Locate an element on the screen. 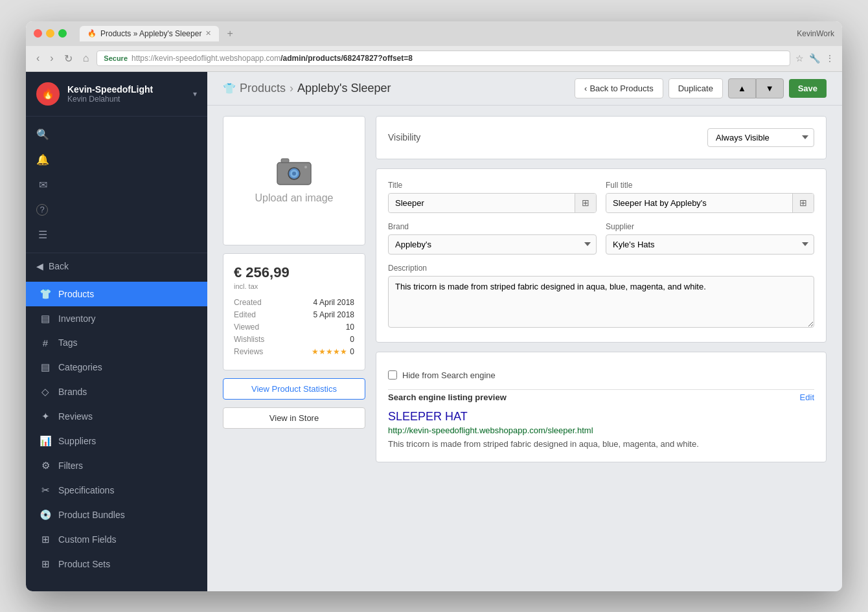 The width and height of the screenshot is (868, 612). url-text: https://kevin-speedoflight.webshopapp.co… is located at coordinates (272, 58).